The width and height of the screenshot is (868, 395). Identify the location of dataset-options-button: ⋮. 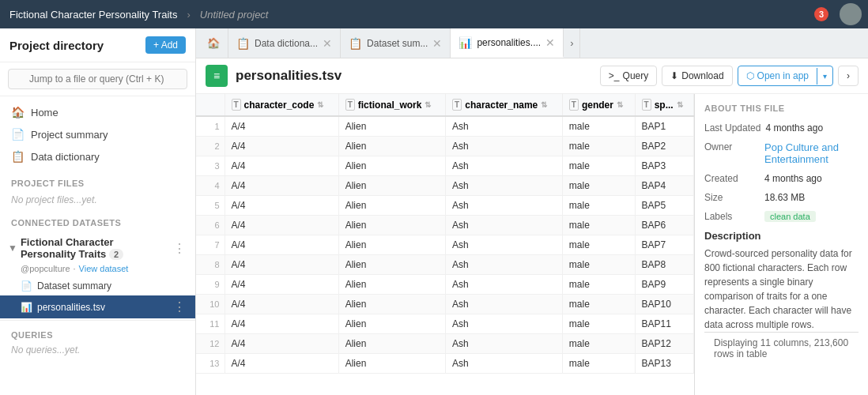
(179, 248).